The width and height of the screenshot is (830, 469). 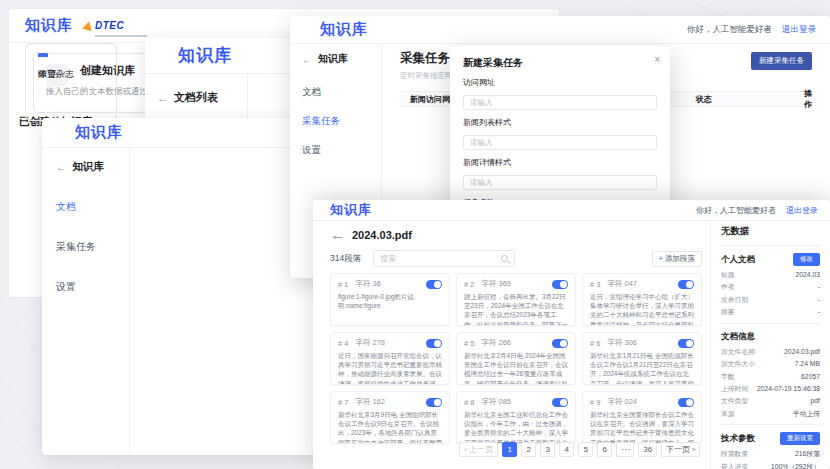 I want to click on meta-label: 段落数量, so click(x=734, y=454).